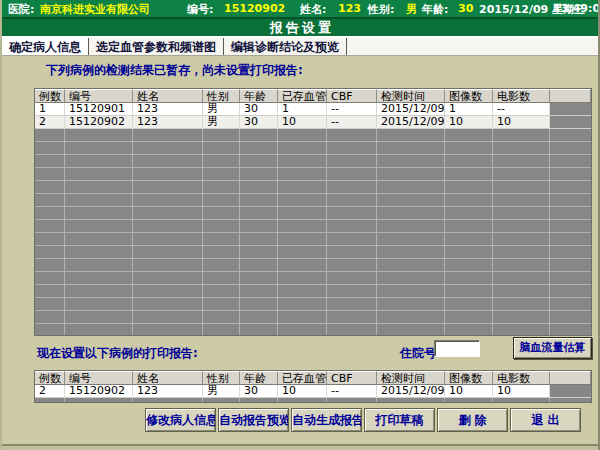 The width and height of the screenshot is (600, 450). I want to click on modify-patient-info-button: 修改病人信息, so click(180, 420).